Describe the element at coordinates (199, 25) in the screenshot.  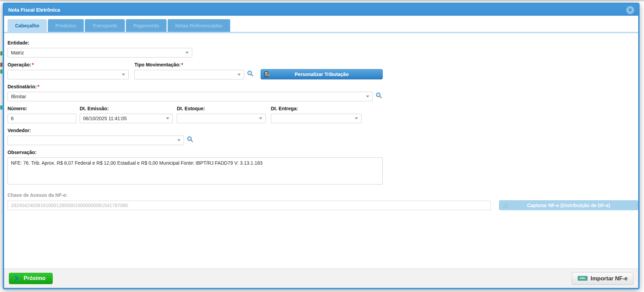
I see `tab-notas-referenciadas: Notas Referenciadas` at that location.